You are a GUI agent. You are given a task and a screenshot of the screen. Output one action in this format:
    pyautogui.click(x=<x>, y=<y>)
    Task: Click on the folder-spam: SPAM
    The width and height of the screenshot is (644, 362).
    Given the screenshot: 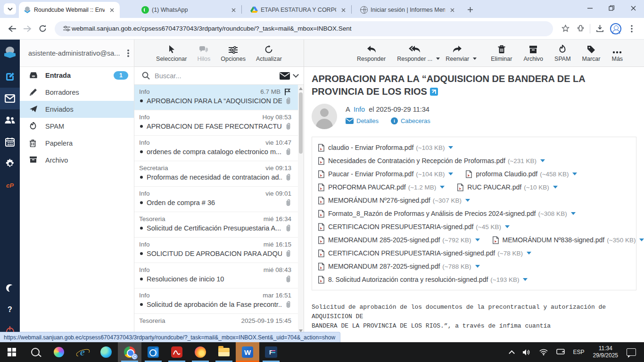 What is the action you would take?
    pyautogui.click(x=77, y=126)
    